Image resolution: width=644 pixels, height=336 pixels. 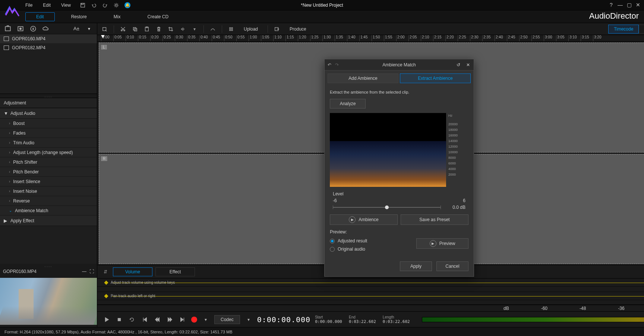 I want to click on adjust-item-reverse: ›Reverse, so click(x=48, y=201).